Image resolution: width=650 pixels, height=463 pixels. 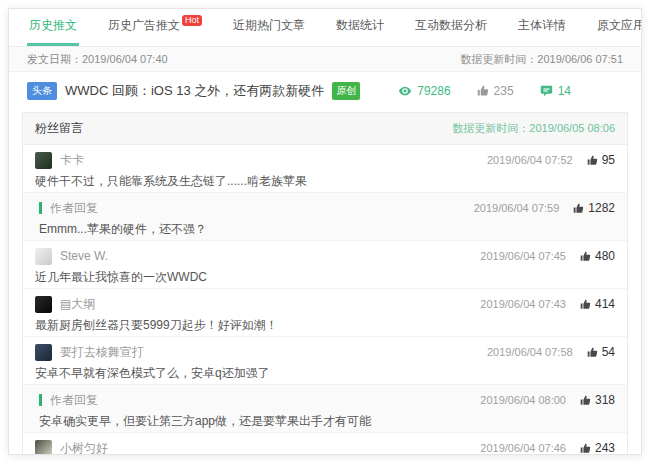 I want to click on comment-text: 安卓不早就有深色模式了么，安卓q还加强了, so click(x=325, y=373).